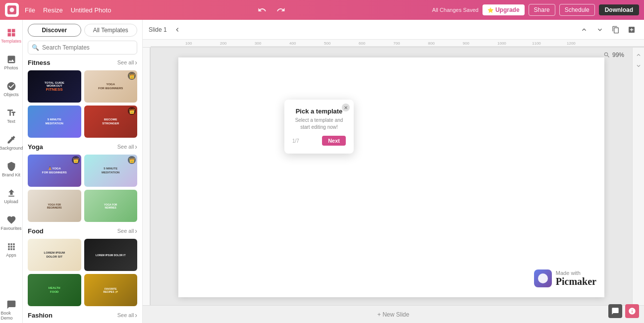 The height and width of the screenshot is (323, 644). I want to click on search-input, so click(82, 48).